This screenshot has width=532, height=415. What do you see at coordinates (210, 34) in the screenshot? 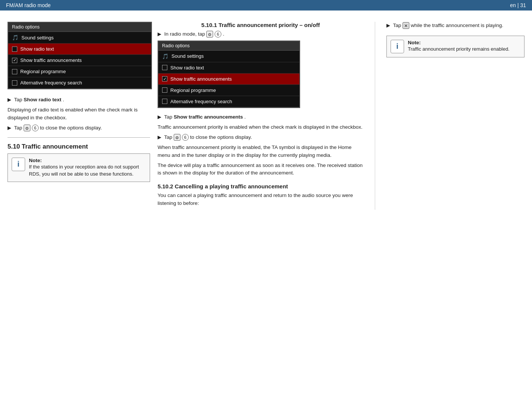
I see `gear-icon-2: ⚙` at bounding box center [210, 34].